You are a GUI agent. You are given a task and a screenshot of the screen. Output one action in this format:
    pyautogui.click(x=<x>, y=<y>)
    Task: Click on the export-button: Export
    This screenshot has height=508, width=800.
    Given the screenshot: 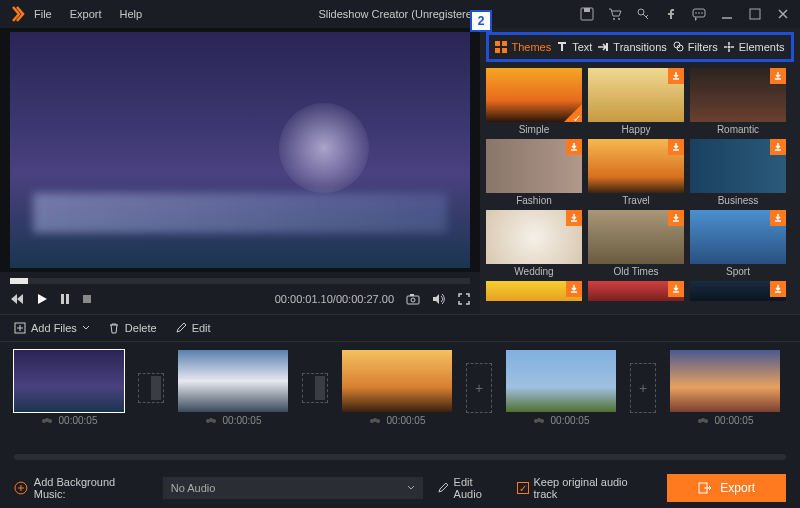 What is the action you would take?
    pyautogui.click(x=726, y=488)
    